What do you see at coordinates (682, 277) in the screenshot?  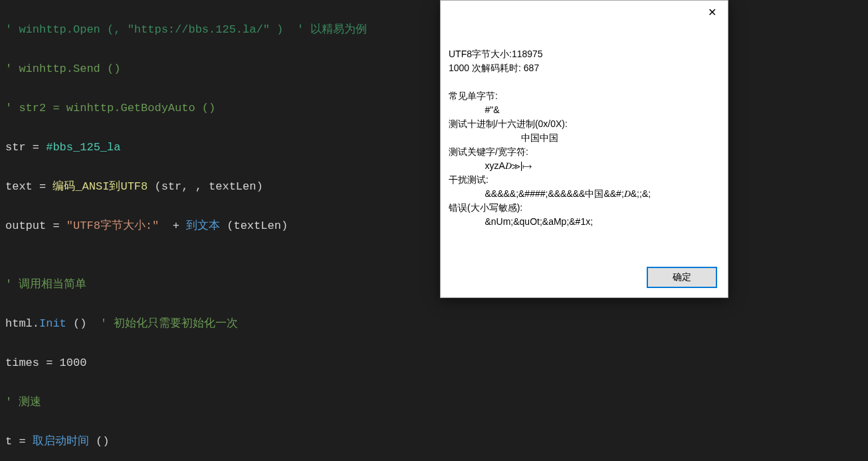 I see `dialog-footer: 确定` at bounding box center [682, 277].